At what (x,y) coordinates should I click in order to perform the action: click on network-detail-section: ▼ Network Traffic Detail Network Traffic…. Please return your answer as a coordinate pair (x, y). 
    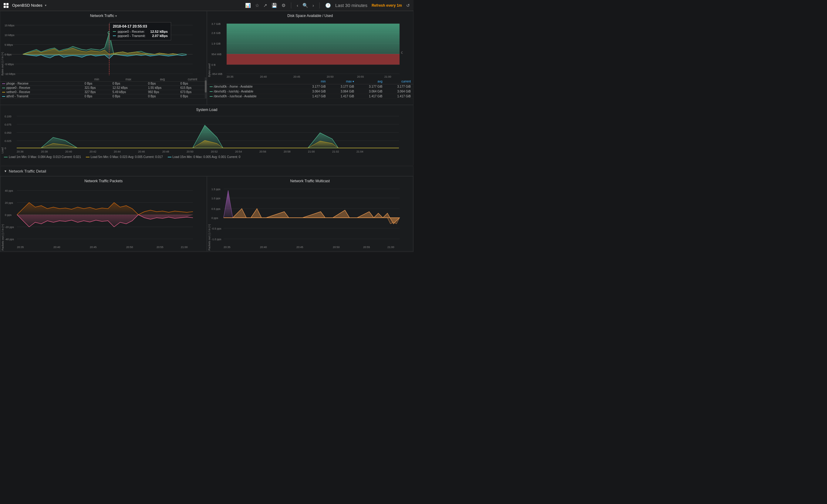
    Looking at the image, I should click on (207, 209).